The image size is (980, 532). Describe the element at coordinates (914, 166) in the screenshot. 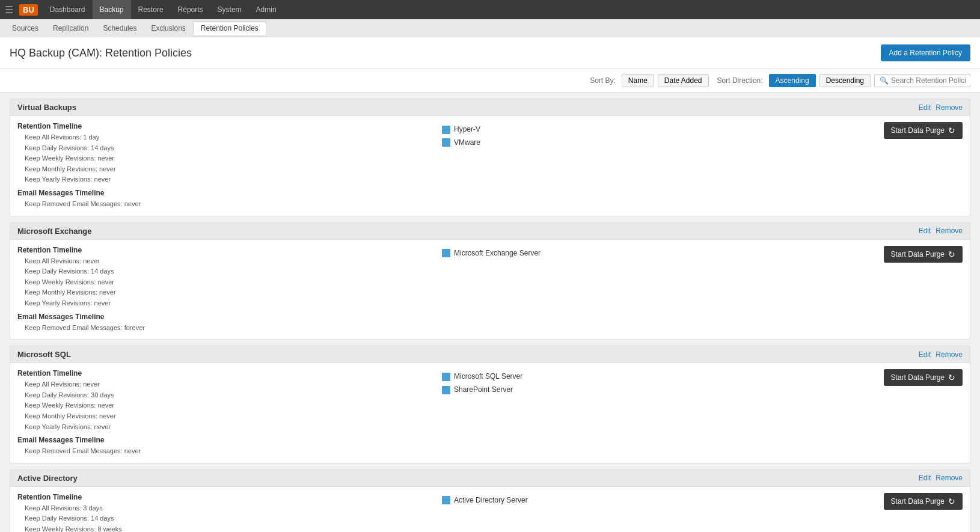

I see `policy-purge-virtual-backups: Start Data Purge↻` at that location.